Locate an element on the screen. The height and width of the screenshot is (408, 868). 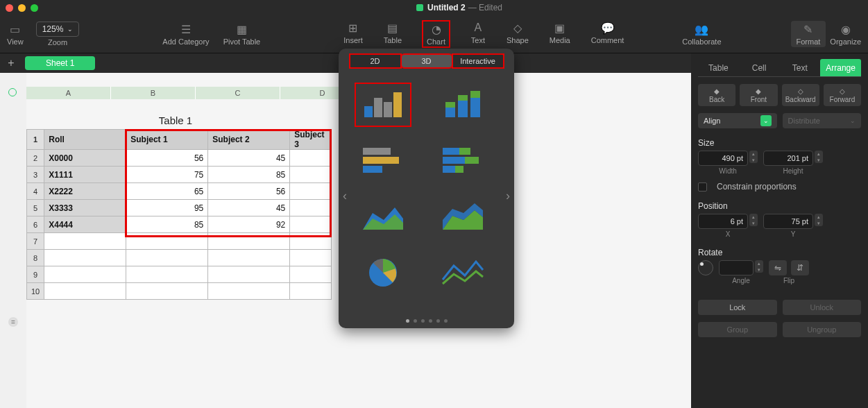
bring-to-front-button: ◆Front is located at coordinates (758, 95).